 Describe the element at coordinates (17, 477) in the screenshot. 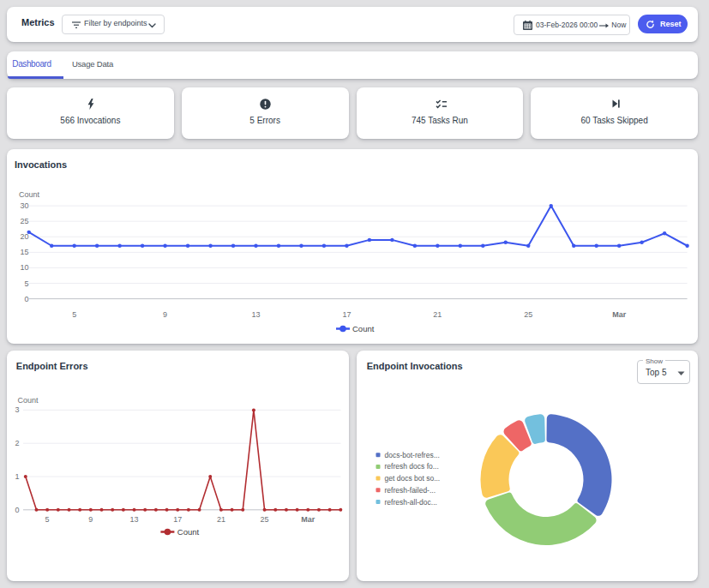

I see `svg-text: 1` at that location.